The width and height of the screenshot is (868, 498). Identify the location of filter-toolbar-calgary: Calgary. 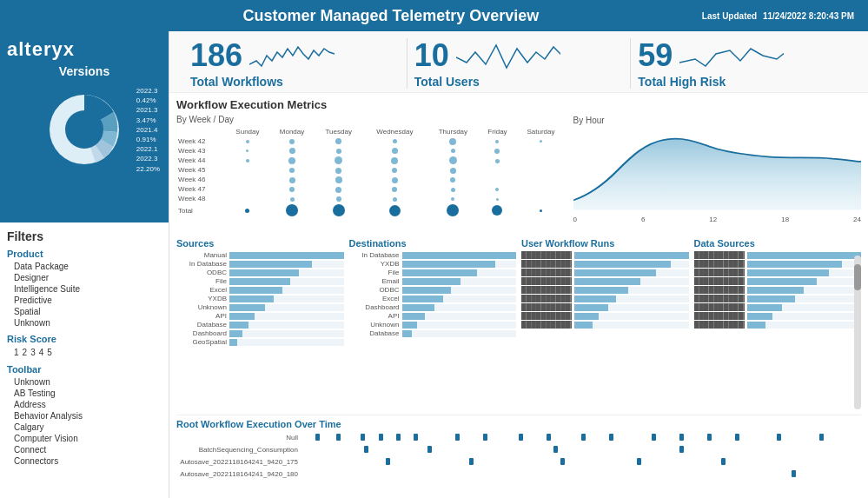
(84, 428).